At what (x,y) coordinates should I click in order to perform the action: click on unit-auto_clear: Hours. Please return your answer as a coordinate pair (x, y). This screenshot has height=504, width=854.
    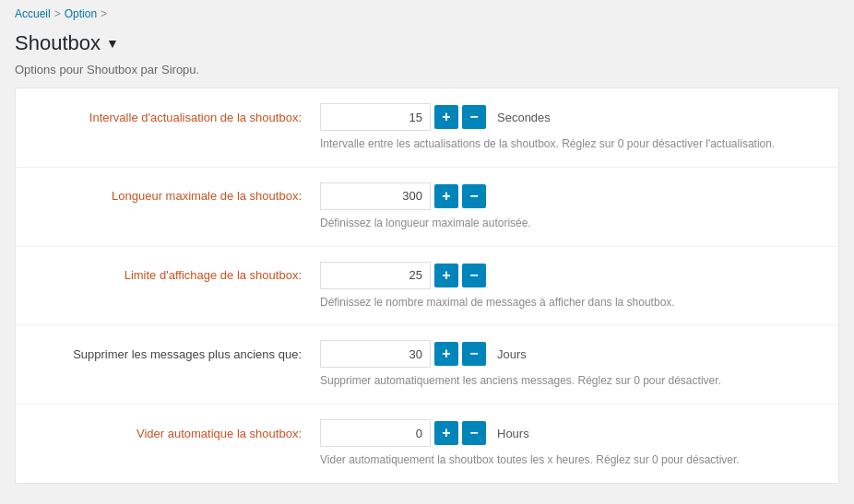
    Looking at the image, I should click on (513, 433).